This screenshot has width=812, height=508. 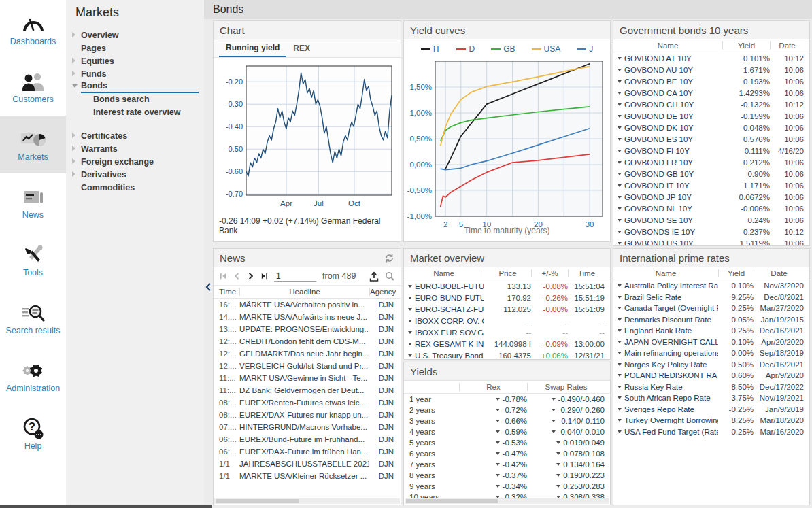 What do you see at coordinates (507, 443) in the screenshot?
I see `table-row: 5 years-0.53%0.019/0.049` at bounding box center [507, 443].